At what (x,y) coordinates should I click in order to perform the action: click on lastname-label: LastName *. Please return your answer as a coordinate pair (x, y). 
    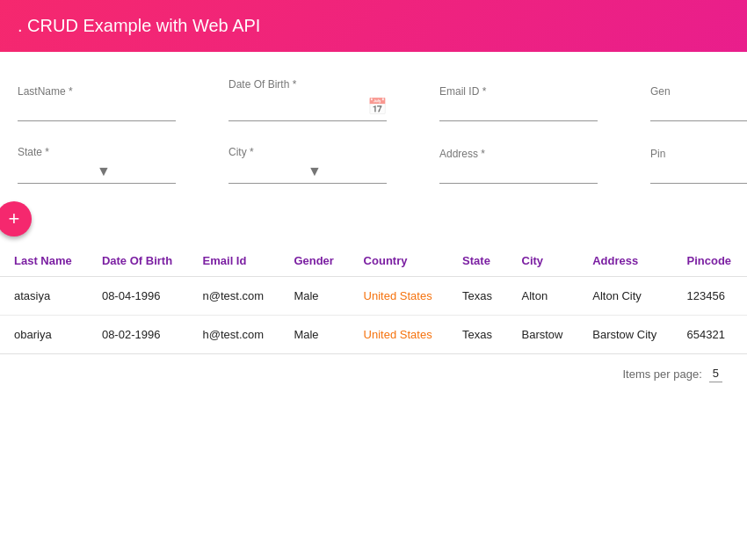
    Looking at the image, I should click on (97, 91).